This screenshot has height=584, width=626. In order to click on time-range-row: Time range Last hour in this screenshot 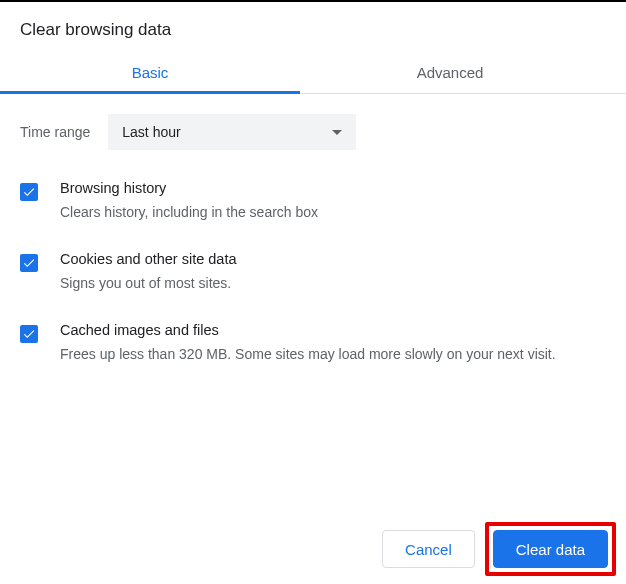, I will do `click(313, 132)`.